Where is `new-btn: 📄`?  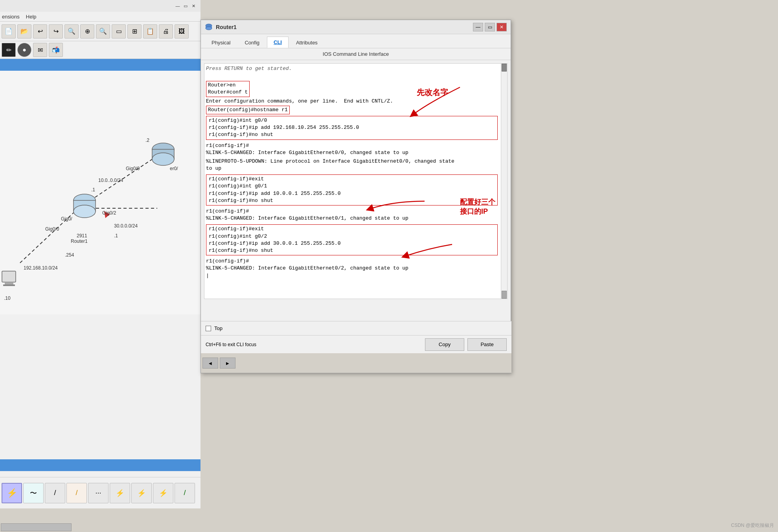 new-btn: 📄 is located at coordinates (9, 31).